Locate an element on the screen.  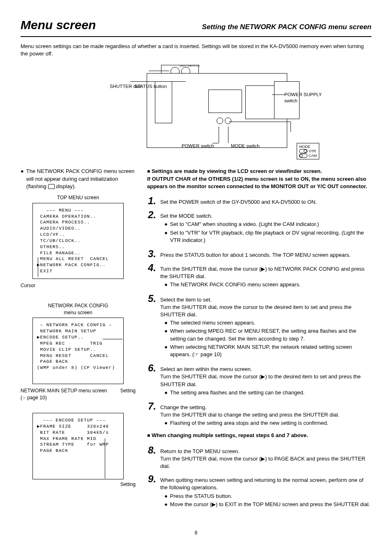
step-number: 5. is located at coordinates (152, 327).